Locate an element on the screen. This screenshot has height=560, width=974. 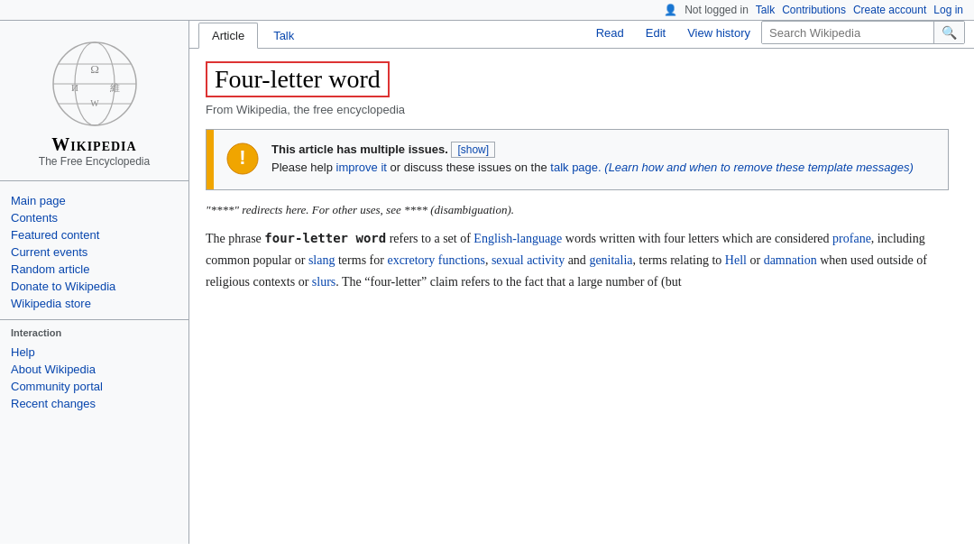
issue-talk-link: talk page. is located at coordinates (575, 168).